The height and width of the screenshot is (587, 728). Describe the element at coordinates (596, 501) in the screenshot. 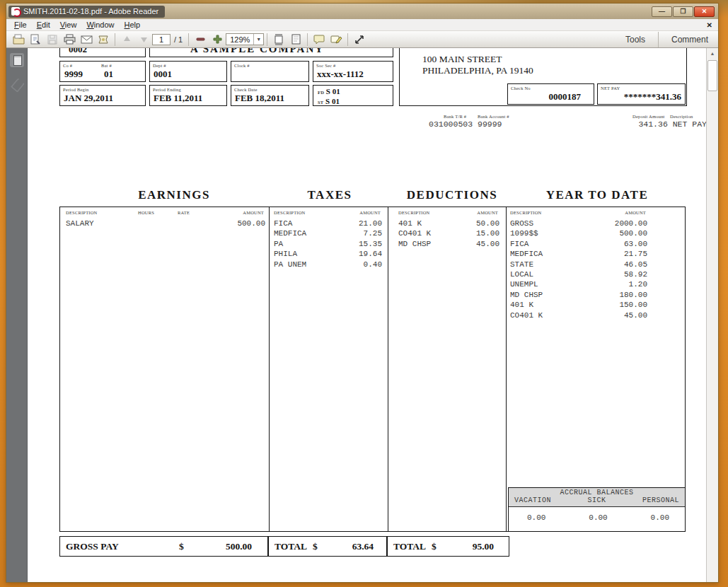

I see `accrual-col-sick: SICK` at that location.